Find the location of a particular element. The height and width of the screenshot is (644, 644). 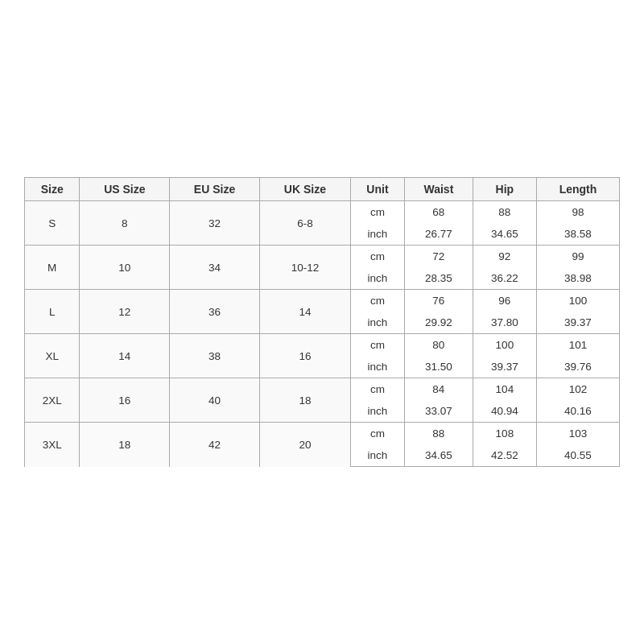

col-header-hip: Hip is located at coordinates (504, 190).